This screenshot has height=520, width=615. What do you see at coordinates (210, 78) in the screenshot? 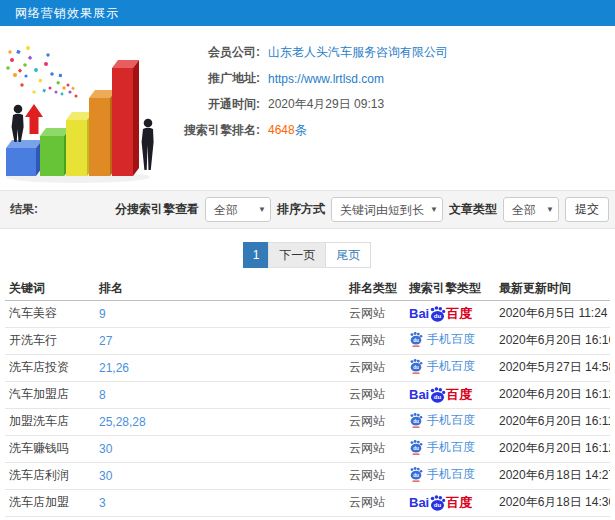
I see `promo-url-label: 推广地址:` at bounding box center [210, 78].